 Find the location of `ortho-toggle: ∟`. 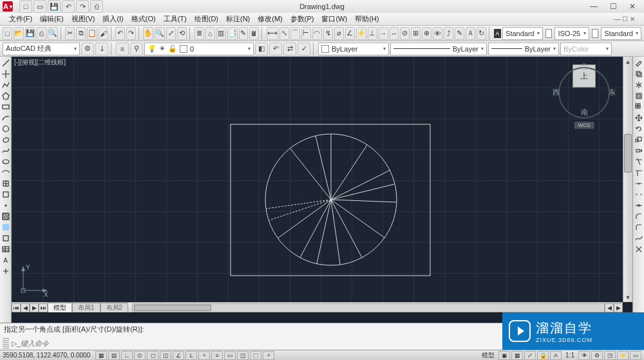

ortho-toggle: ∟ is located at coordinates (127, 355).